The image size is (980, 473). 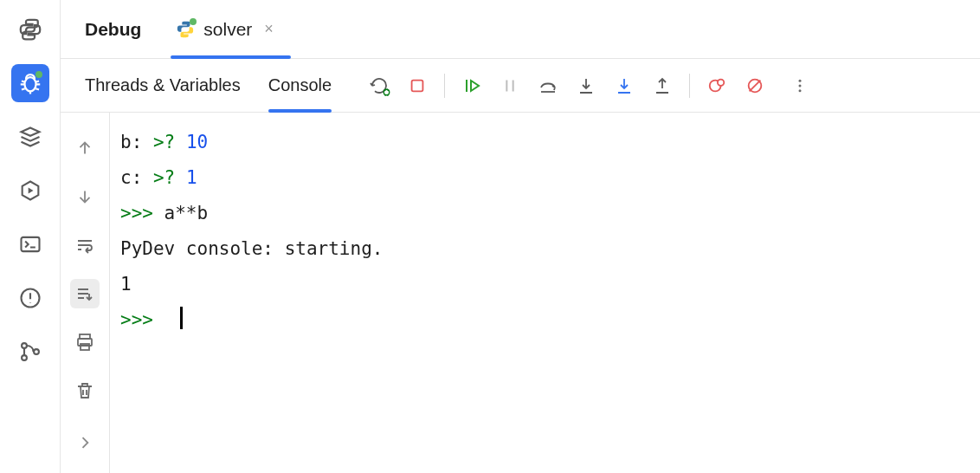 What do you see at coordinates (520, 29) in the screenshot?
I see `tabs-row: Debug solver ×` at bounding box center [520, 29].